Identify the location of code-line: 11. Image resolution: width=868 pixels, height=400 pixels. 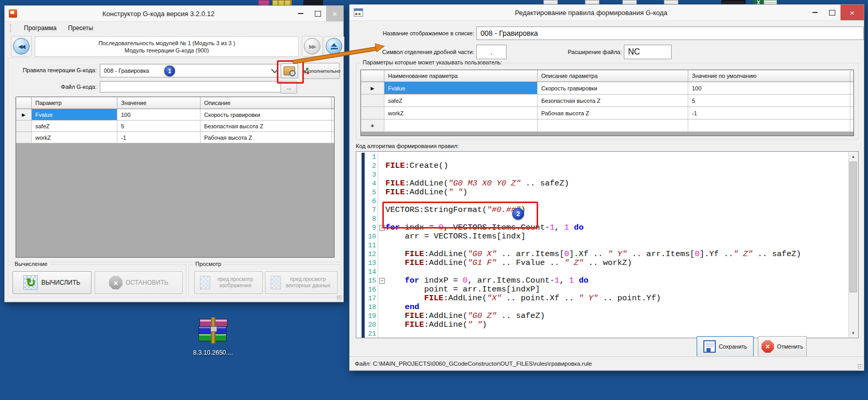
(607, 245).